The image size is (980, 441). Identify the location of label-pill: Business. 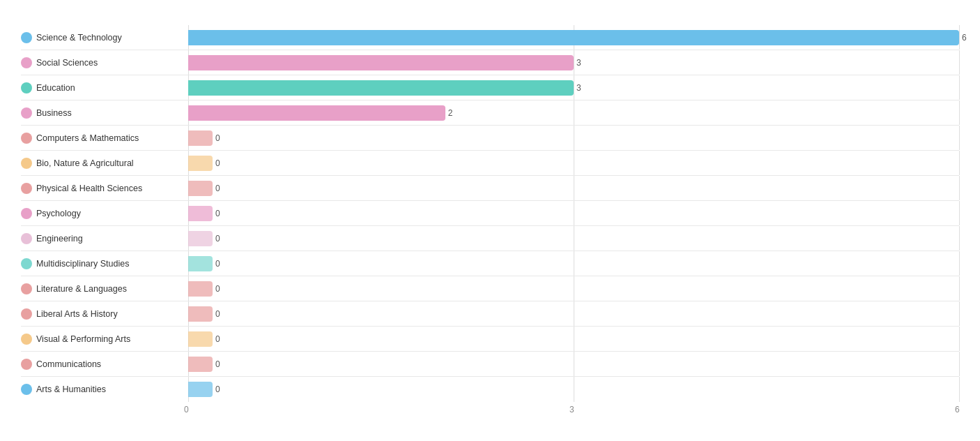
(105, 113).